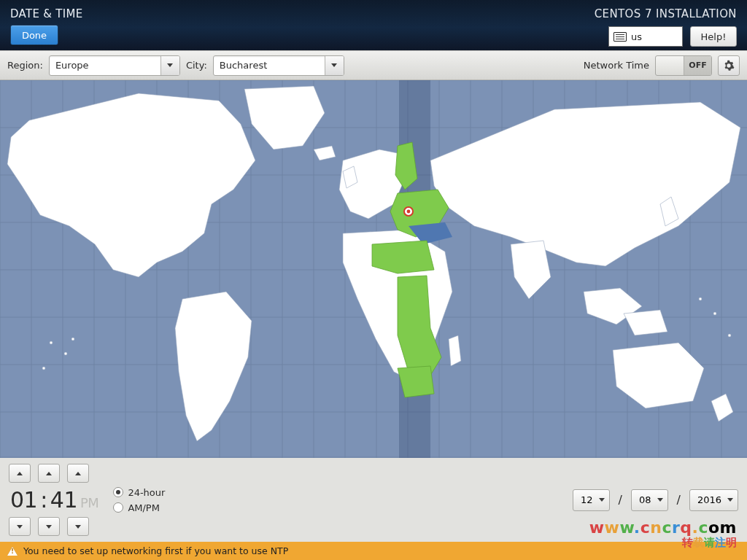 The width and height of the screenshot is (747, 560). Describe the element at coordinates (713, 500) in the screenshot. I see `year-dropdown: 2016` at that location.